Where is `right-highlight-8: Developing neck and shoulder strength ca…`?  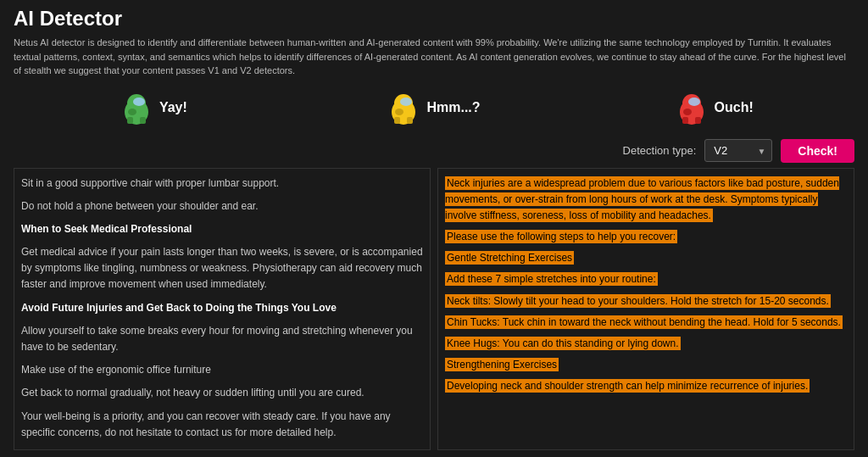
right-highlight-8: Developing neck and shoulder strength ca… is located at coordinates (627, 386).